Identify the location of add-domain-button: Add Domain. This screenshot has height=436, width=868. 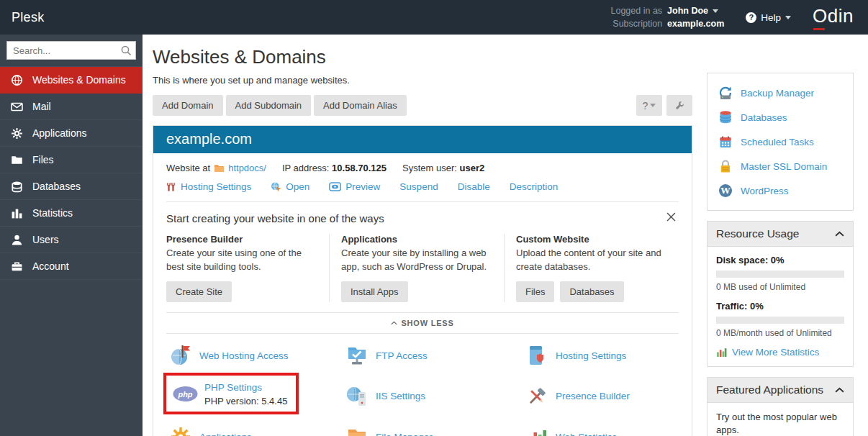
(188, 105).